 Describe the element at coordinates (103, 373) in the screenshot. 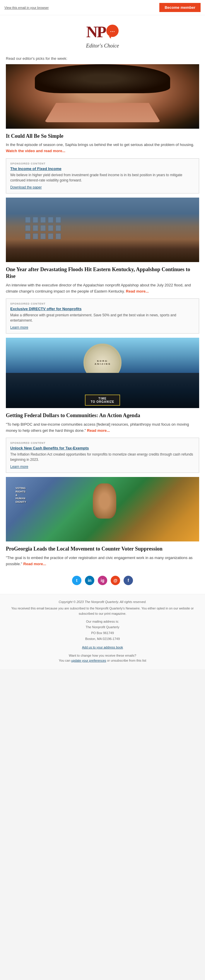

I see `article-3-image: N·O·R·G·A·N·I·Z·I·N·G TIMETO ORGANIZE` at that location.